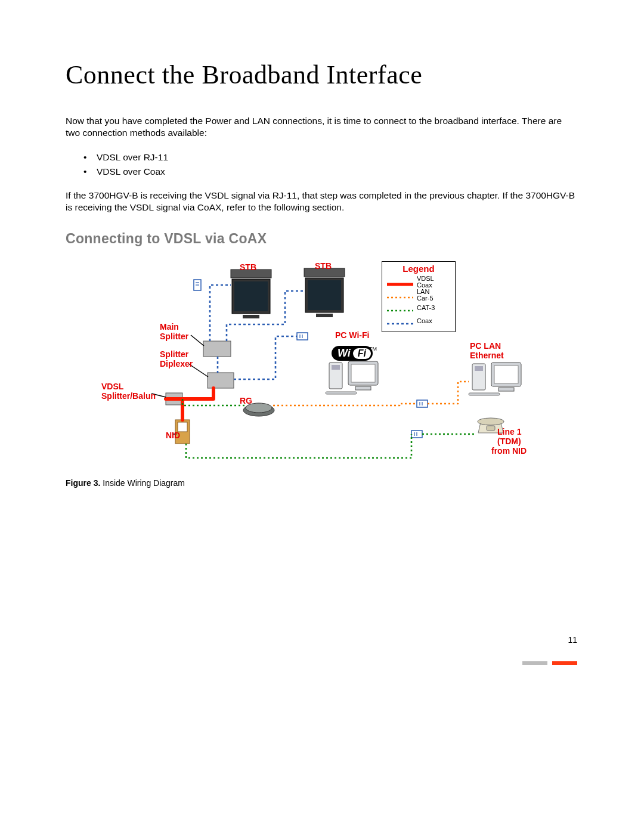  Describe the element at coordinates (419, 268) in the screenshot. I see `legend-title: Legend` at that location.